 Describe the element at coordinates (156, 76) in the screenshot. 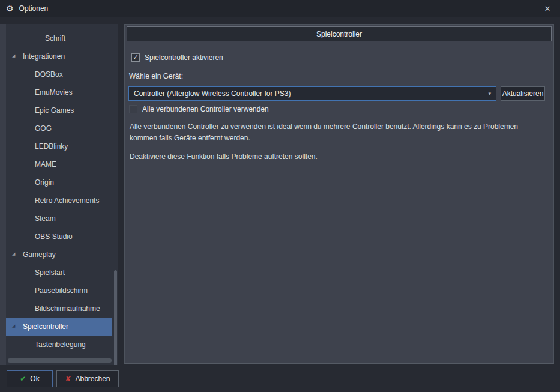

I see `device-select-label: Wähle ein Gerät:` at that location.